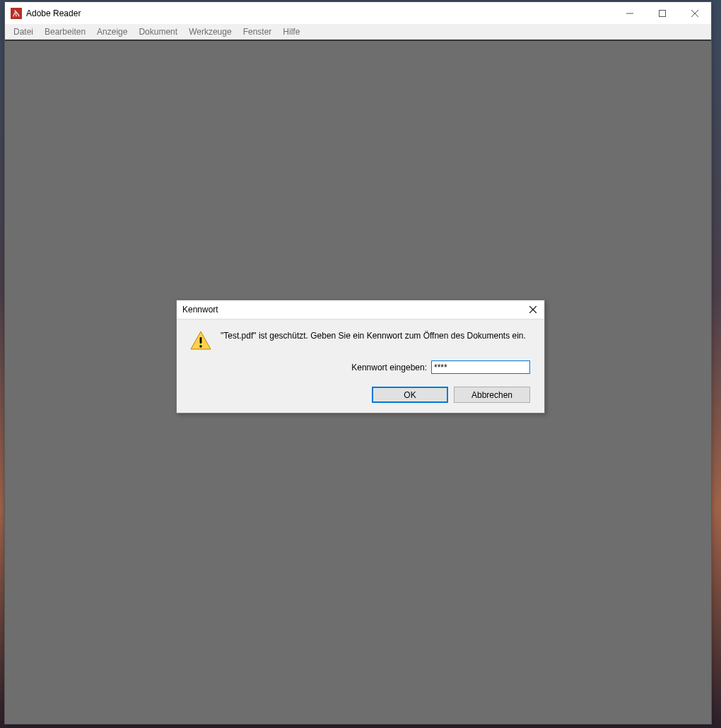 The image size is (721, 728). I want to click on menu-anzeige: Anzeige, so click(112, 31).